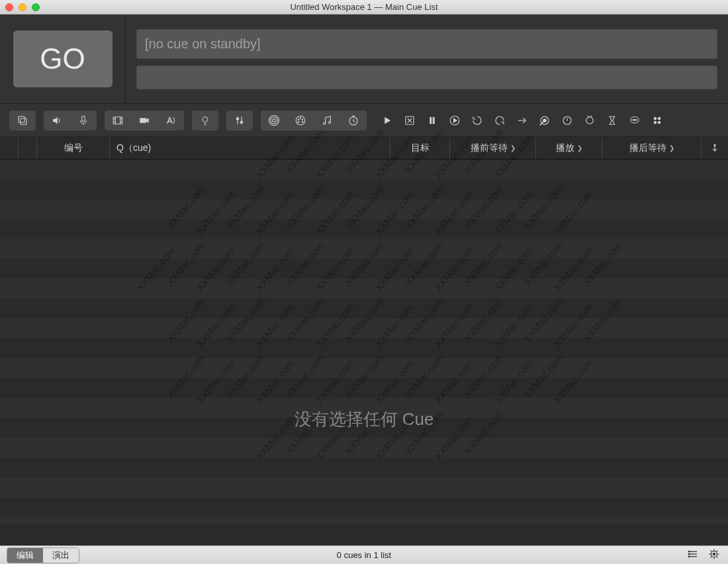  Describe the element at coordinates (364, 7) in the screenshot. I see `window-title: Untitled Workspace 1 — Main Cue List` at that location.